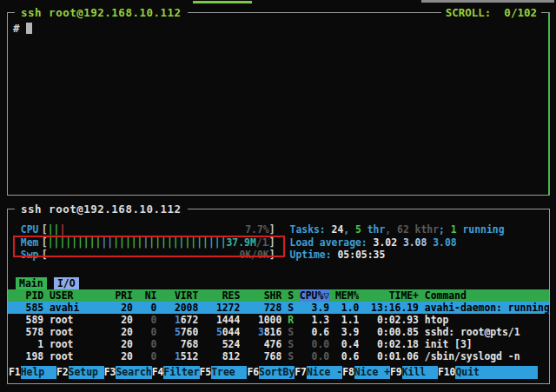  Describe the element at coordinates (30, 28) in the screenshot. I see `text-cursor` at that location.